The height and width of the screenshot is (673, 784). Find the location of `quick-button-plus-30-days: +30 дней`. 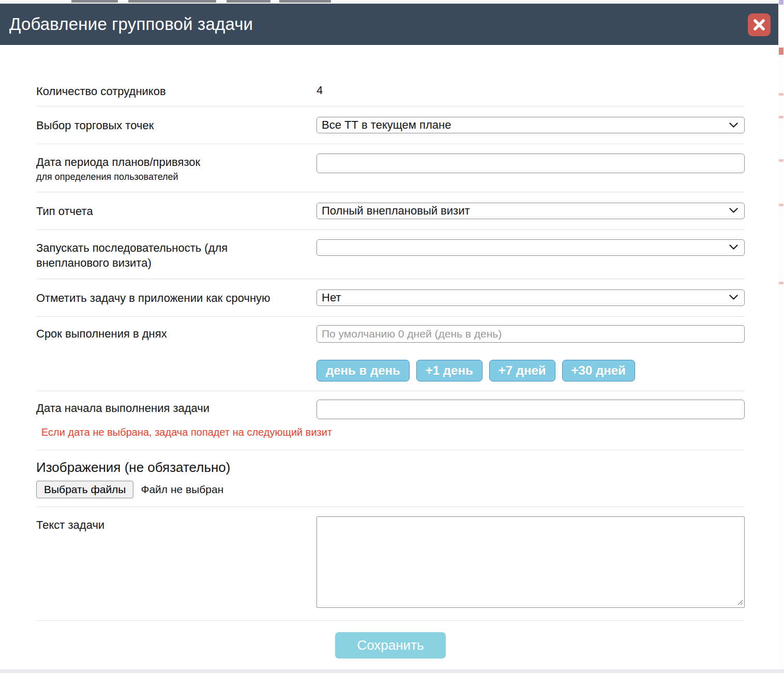

quick-button-plus-30-days: +30 дней is located at coordinates (599, 371).